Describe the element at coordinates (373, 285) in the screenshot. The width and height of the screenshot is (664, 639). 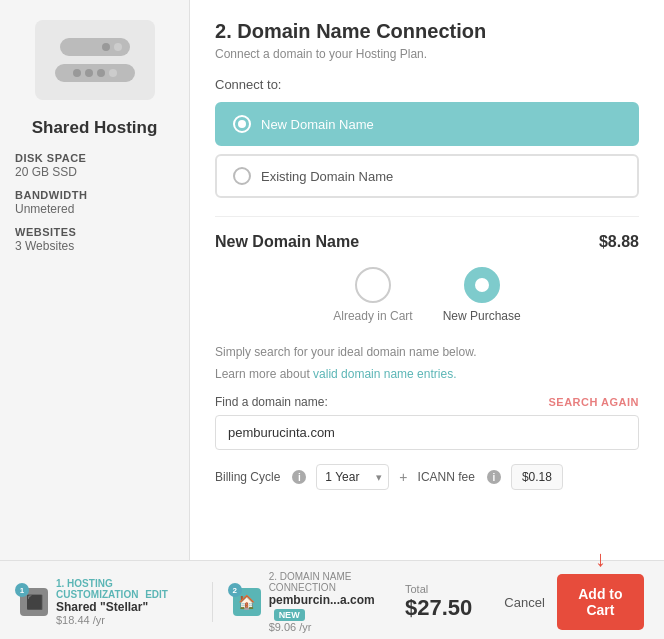
I see `purchase-radio-already` at that location.